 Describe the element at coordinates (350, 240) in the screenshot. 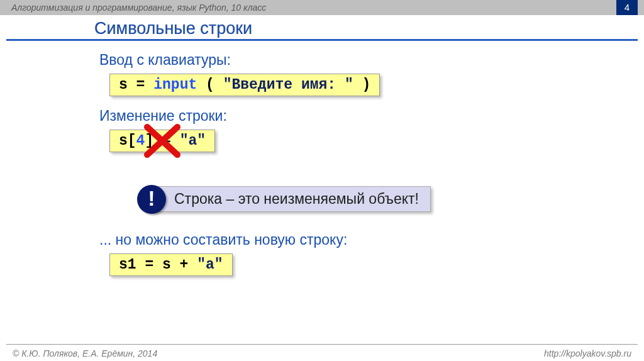

I see `section-heading-newstring: ... но можно составить новую строку:` at that location.